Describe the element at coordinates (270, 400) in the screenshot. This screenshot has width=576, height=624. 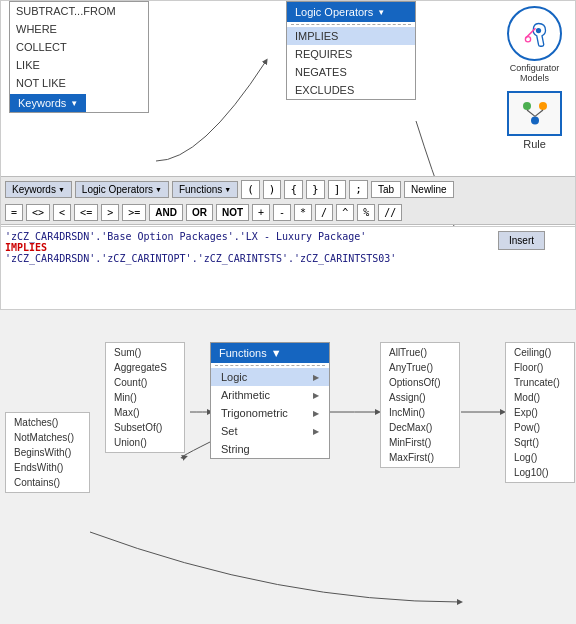
I see `functions-dropdown: Functions ▼ Logic ▶ Arithmetic ▶ Trigono…` at that location.